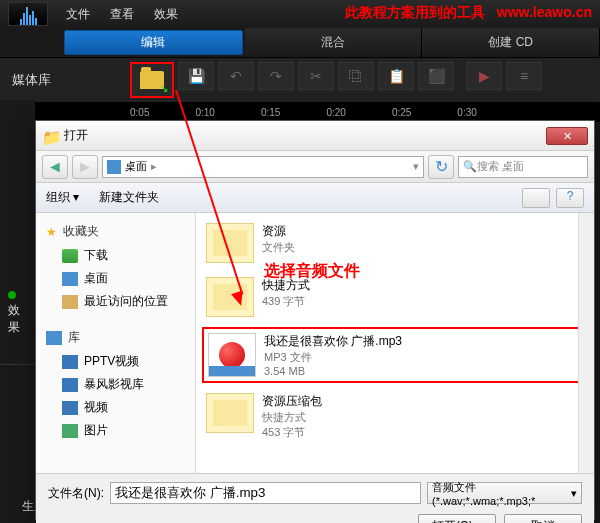 The height and width of the screenshot is (523, 600). Describe the element at coordinates (316, 76) in the screenshot. I see `cut-button: ✂` at that location.